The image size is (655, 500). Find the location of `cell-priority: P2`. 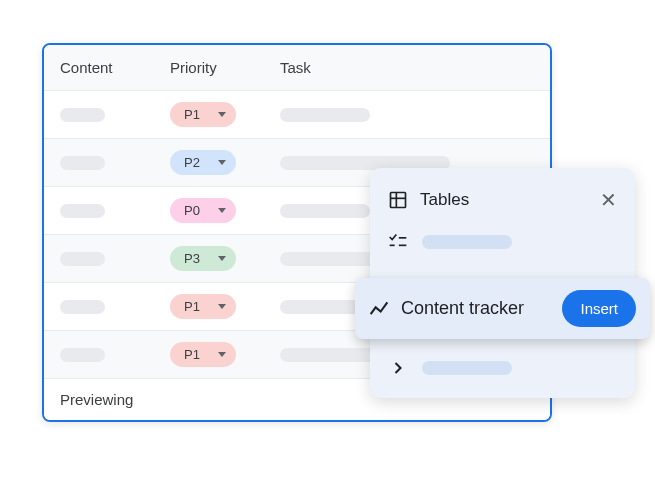

cell-priority: P2 is located at coordinates (209, 162).